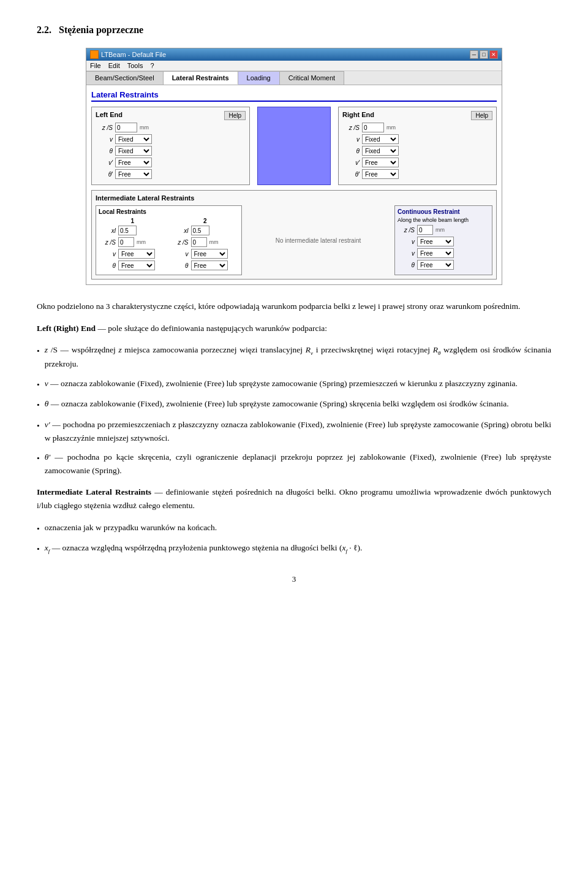 The width and height of the screenshot is (588, 871). I want to click on col1-zs-unit: mm, so click(141, 242).